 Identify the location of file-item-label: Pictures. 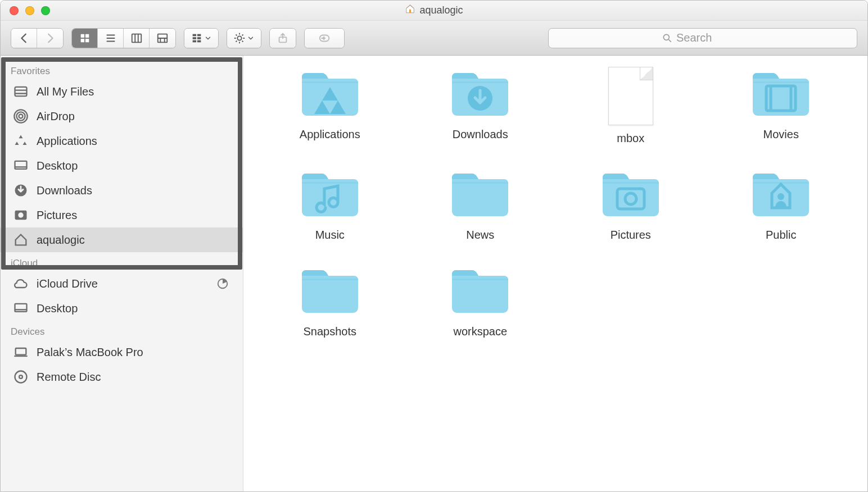
(631, 235).